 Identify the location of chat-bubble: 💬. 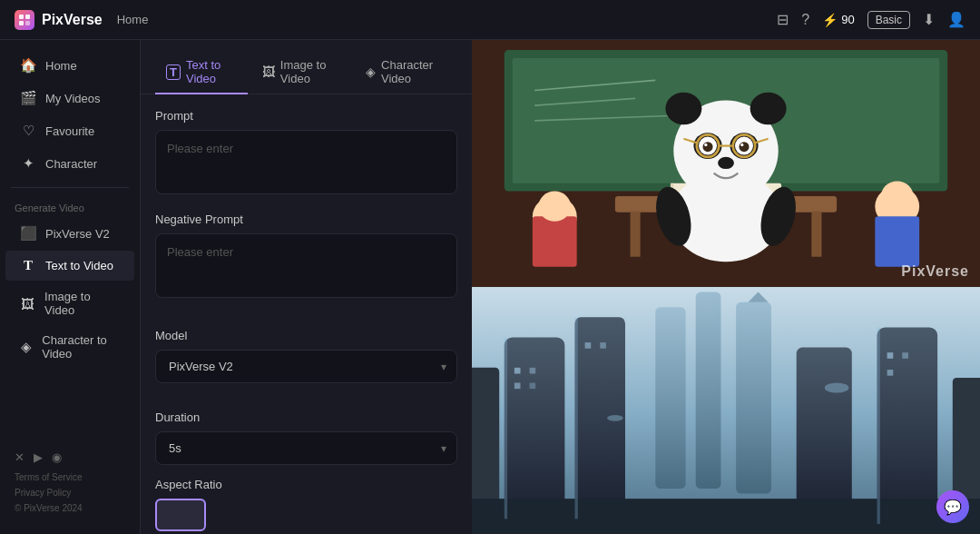
(953, 507).